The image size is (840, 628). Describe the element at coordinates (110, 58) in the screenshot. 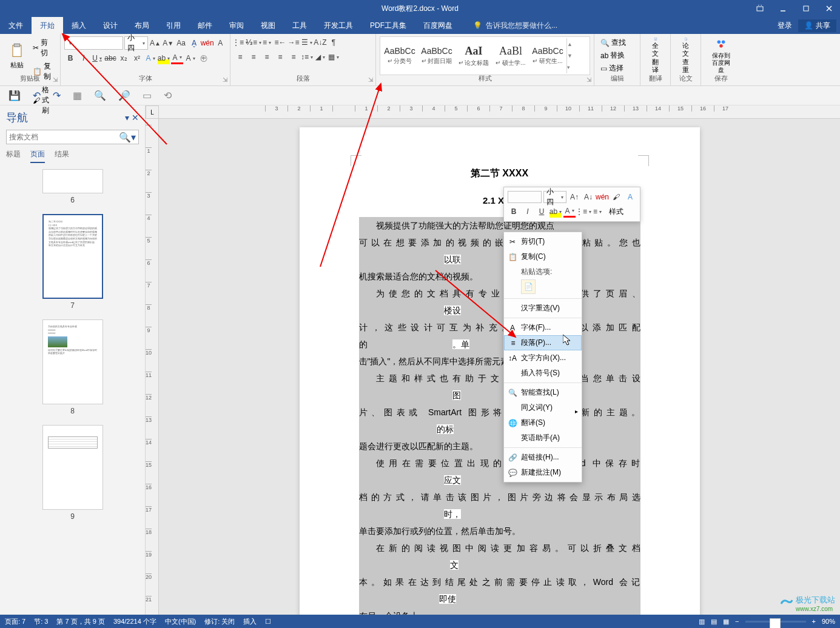

I see `strikethrough-button: abc` at that location.